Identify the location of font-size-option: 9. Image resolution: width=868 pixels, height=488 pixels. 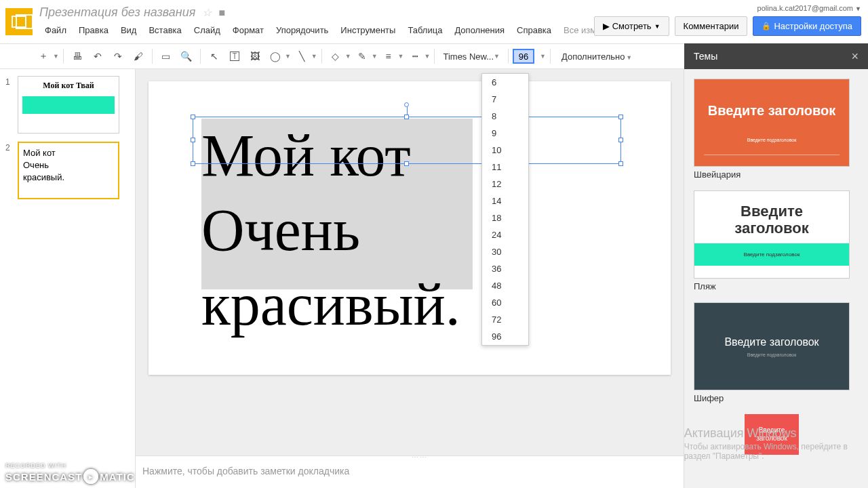
(505, 133).